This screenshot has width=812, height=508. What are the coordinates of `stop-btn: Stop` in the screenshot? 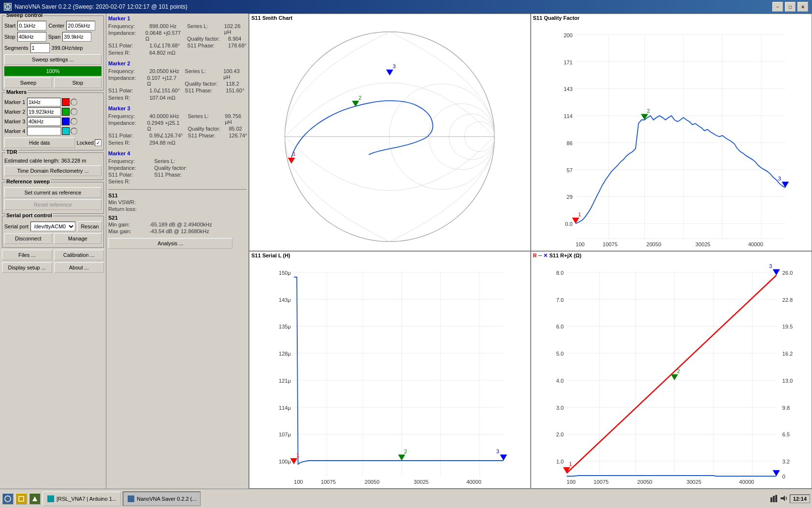 It's located at (78, 83).